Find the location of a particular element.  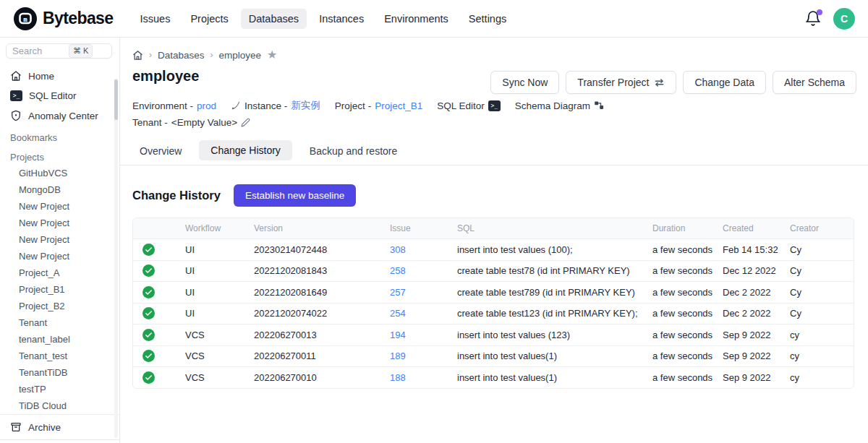

bytebase-logo: m Bytebase is located at coordinates (63, 19).